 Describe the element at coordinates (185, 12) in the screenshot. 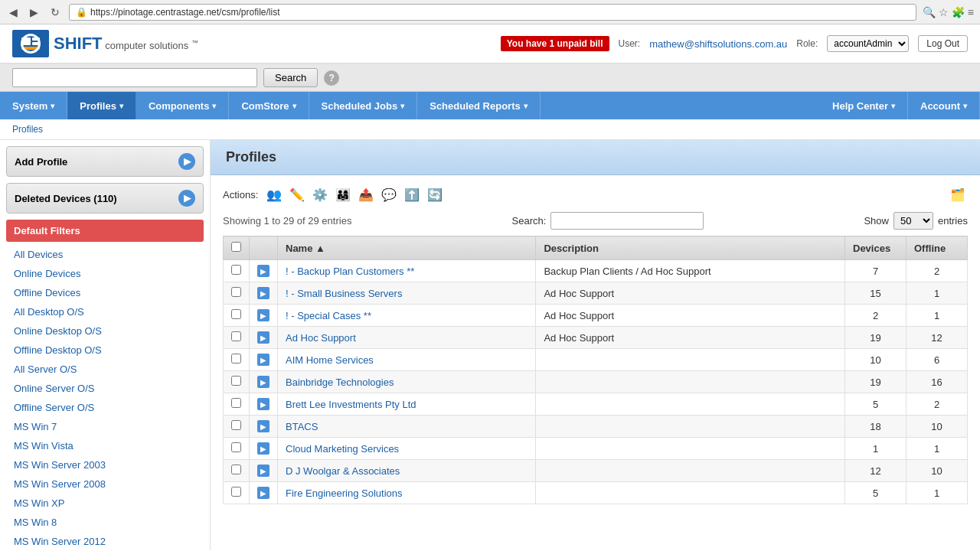

I see `url-text: https://pinotage.centrastage.net/csm/pro…` at that location.